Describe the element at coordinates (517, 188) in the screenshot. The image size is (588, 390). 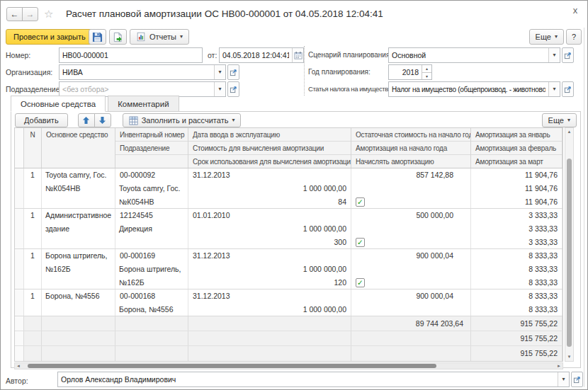
I see `monthly-cell: 11 904,76 11 904,76 11 904,76` at that location.